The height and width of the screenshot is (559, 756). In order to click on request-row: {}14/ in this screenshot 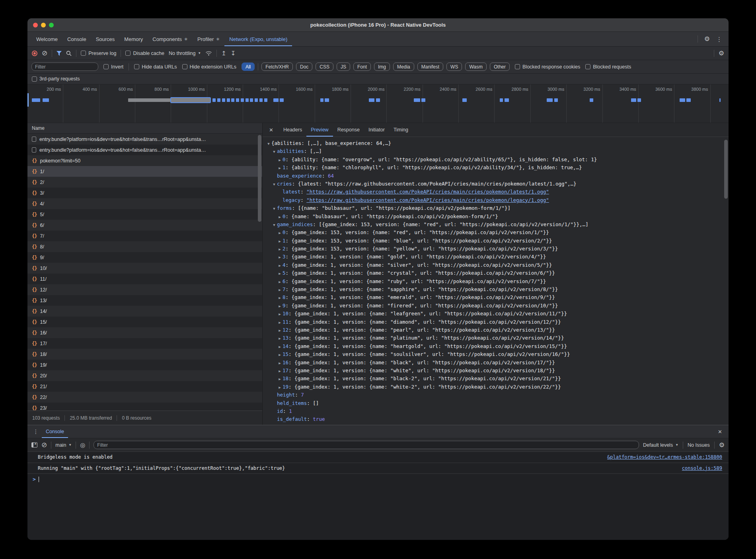, I will do `click(145, 311)`.